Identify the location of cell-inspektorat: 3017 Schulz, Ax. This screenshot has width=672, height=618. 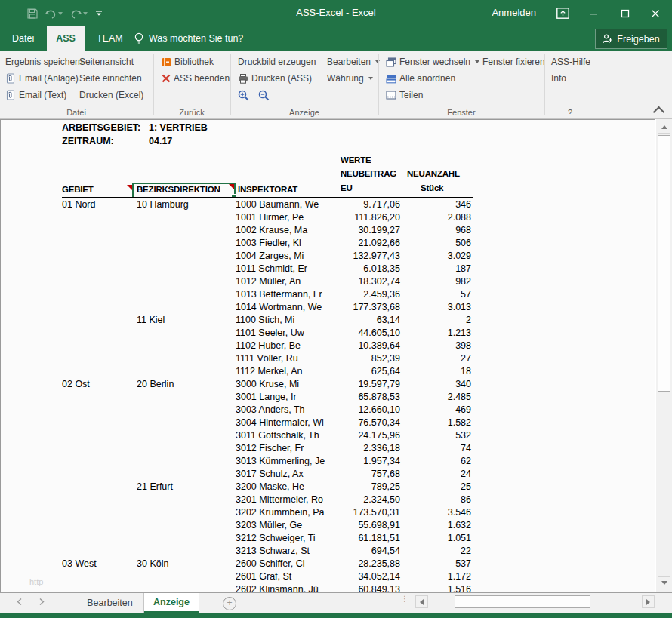
(287, 474).